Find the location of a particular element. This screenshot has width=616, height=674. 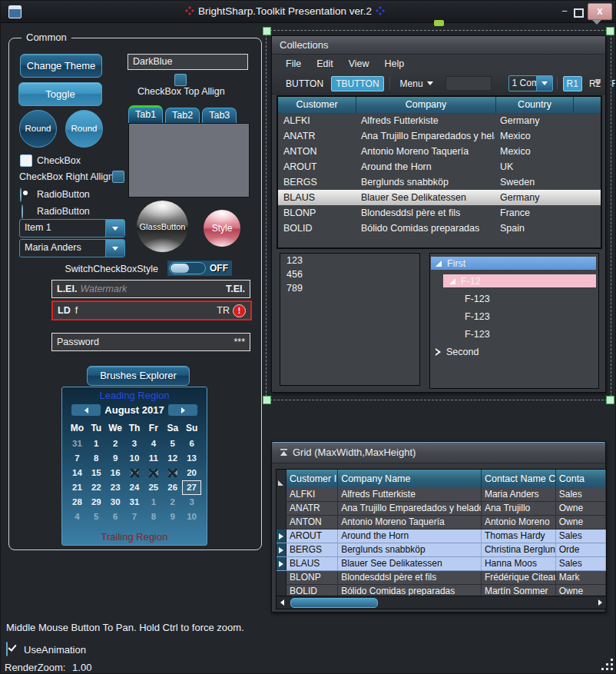

scroll-right-button is located at coordinates (601, 603).